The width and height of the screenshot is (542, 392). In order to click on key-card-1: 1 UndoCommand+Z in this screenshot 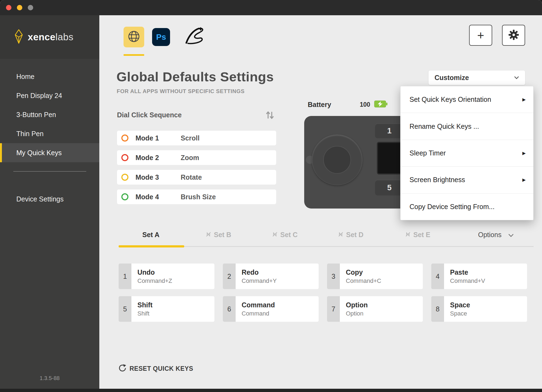, I will do `click(167, 276)`.